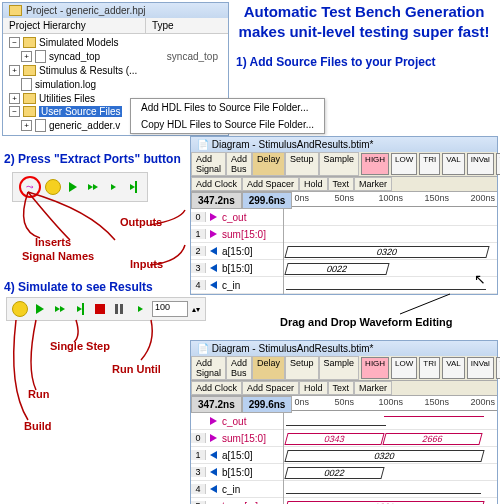 Image resolution: width=500 pixels, height=504 pixels. Describe the element at coordinates (118, 56) in the screenshot. I see `tree-item-syncad-top: +syncad_topsyncad_top` at that location.